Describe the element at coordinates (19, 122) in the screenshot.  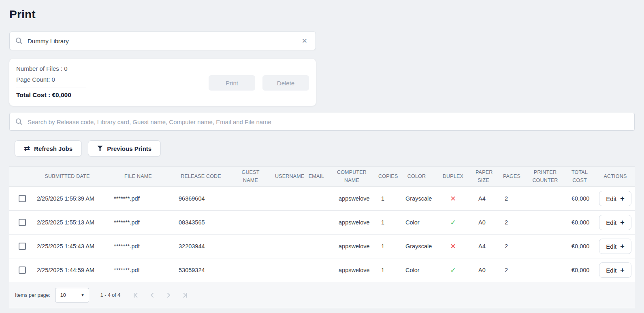
I see `search-icon` at that location.